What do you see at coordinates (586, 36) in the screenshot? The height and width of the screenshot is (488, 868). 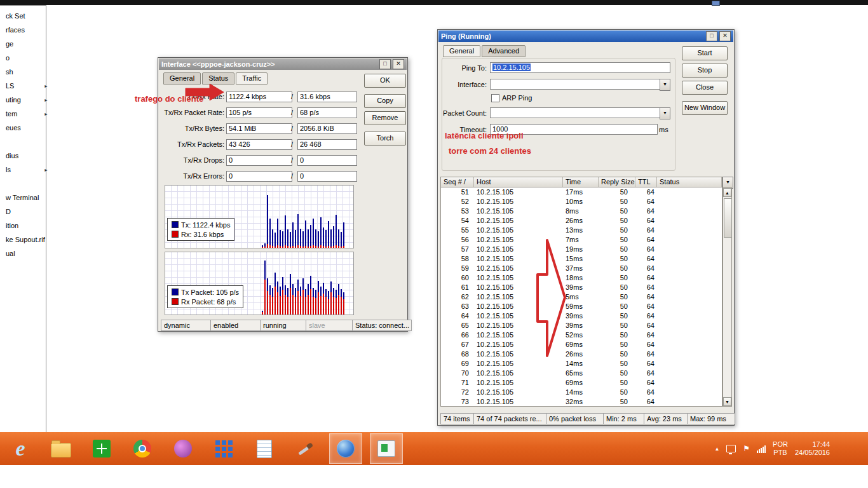 I see `ping-window-titlebar: Ping (Running) □ ✕` at bounding box center [586, 36].